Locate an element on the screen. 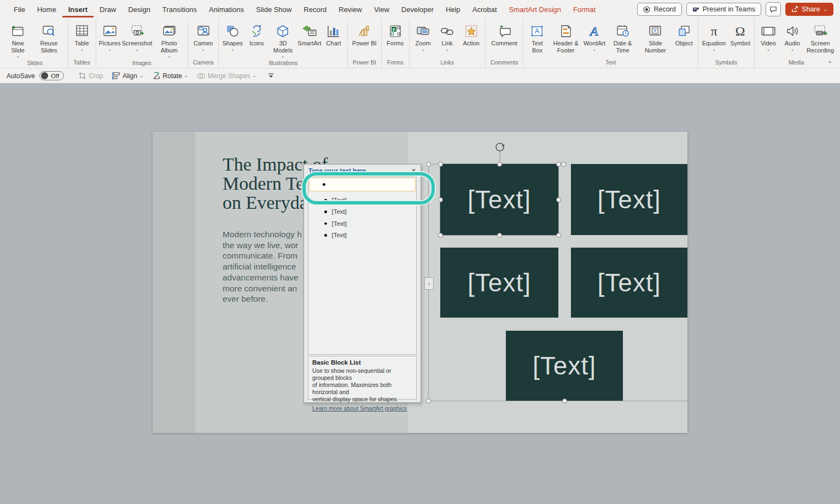 This screenshot has height=504, width=840. menu-smartart-design: SmartArt Design is located at coordinates (535, 9).